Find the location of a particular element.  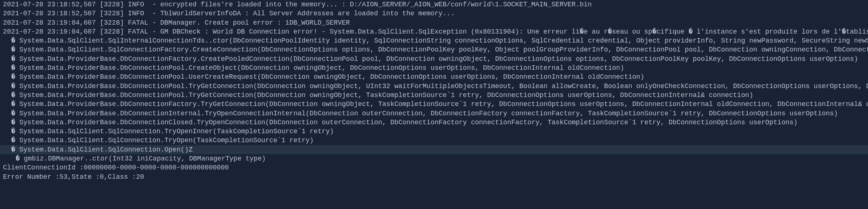

log-line: ClientConnectionId :00000000-0000-0000-0… is located at coordinates (434, 168).